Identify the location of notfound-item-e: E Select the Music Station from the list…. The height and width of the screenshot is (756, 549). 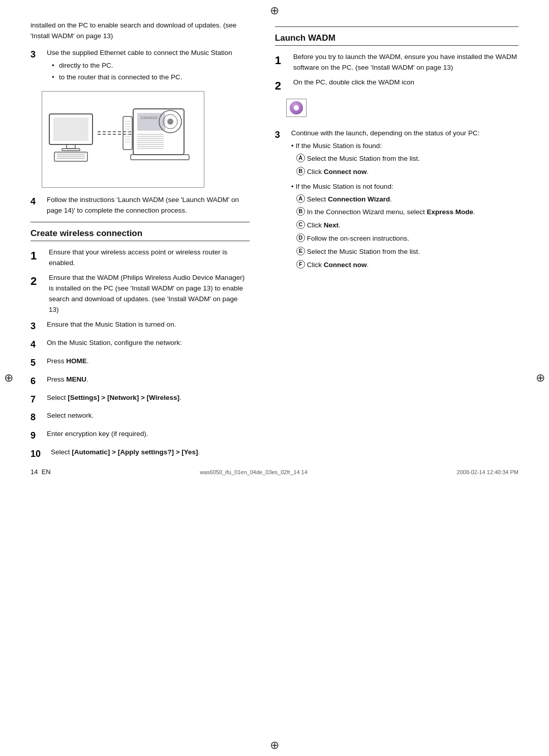
(408, 252).